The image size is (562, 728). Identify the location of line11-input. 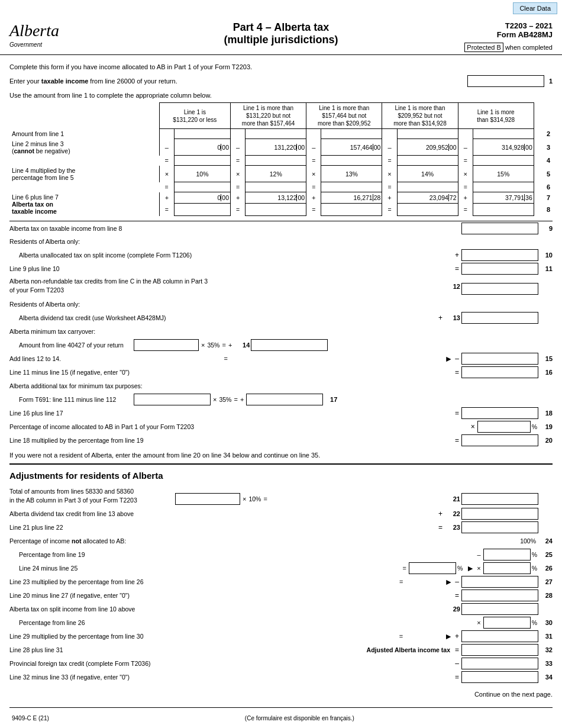
(500, 269).